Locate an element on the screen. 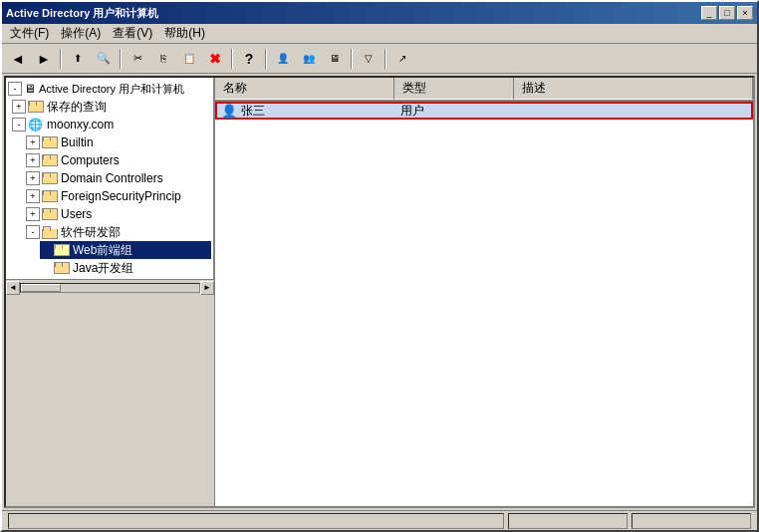  computers-folder-icon is located at coordinates (50, 160).